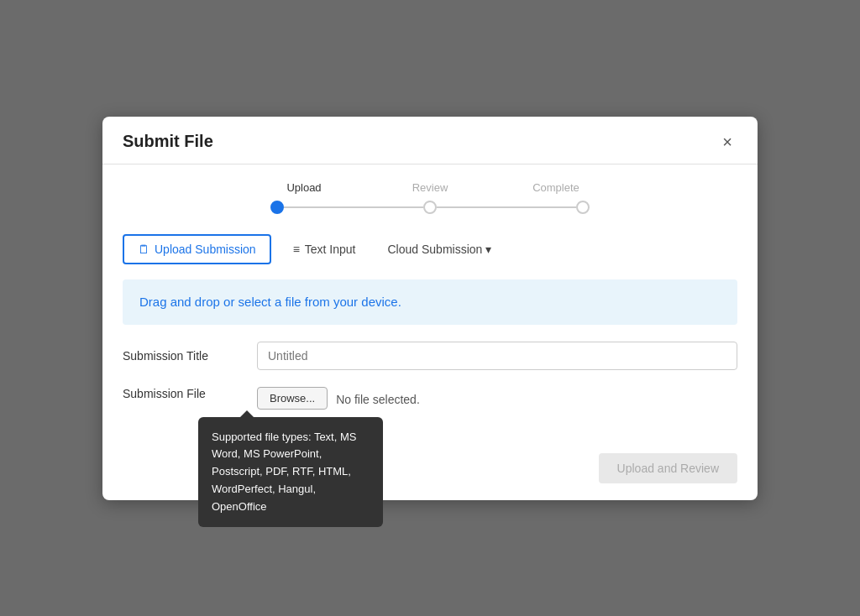 The width and height of the screenshot is (860, 616). I want to click on tab-cloud-submission: Cloud Submission ▾, so click(440, 249).